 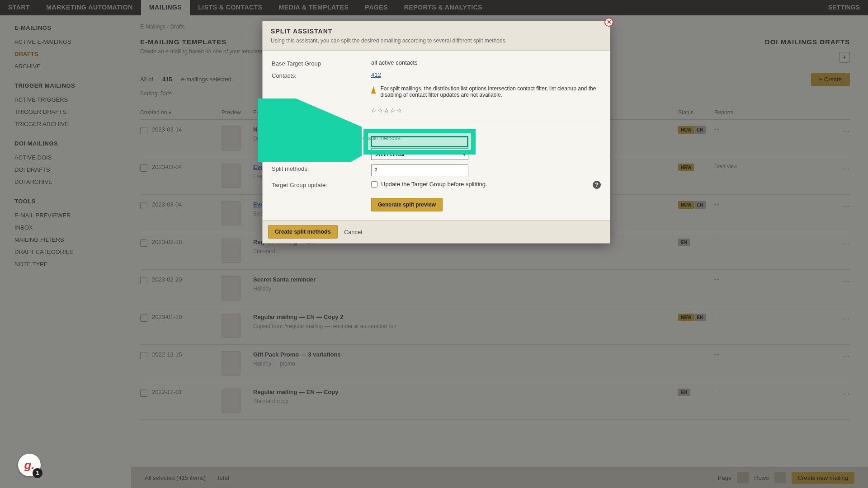 I want to click on sidebar-item-active-dois: ACTIVE DOIS, so click(x=66, y=157).